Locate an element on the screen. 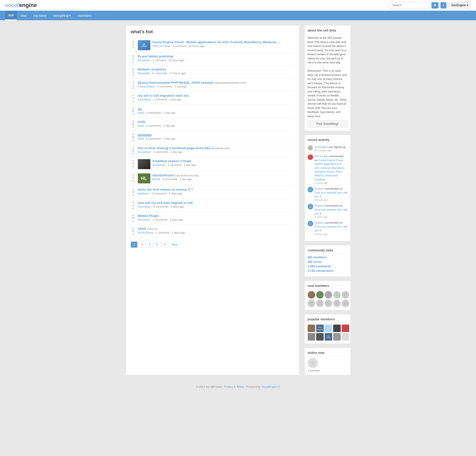 The height and width of the screenshot is (456, 476). post-author-link: Randy is located at coordinates (156, 179).